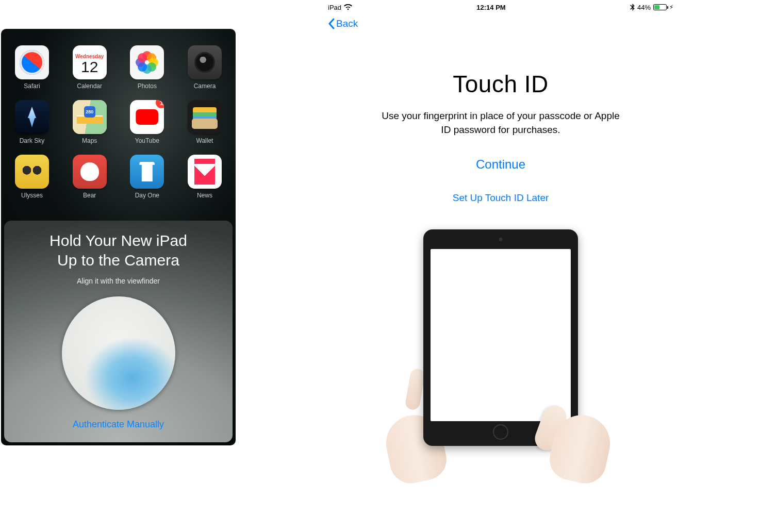 The height and width of the screenshot is (532, 760). Describe the element at coordinates (32, 195) in the screenshot. I see `app-label: Ulysses` at that location.